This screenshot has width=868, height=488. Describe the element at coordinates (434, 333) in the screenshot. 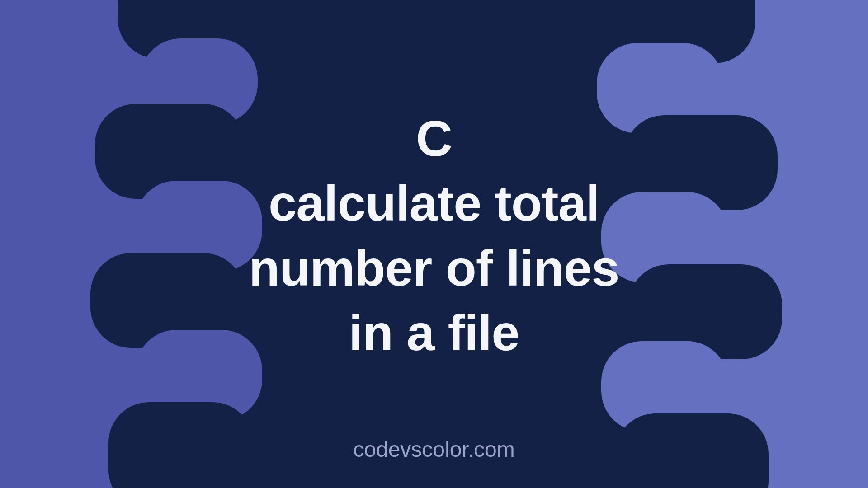

I see `title-line: in a file` at that location.